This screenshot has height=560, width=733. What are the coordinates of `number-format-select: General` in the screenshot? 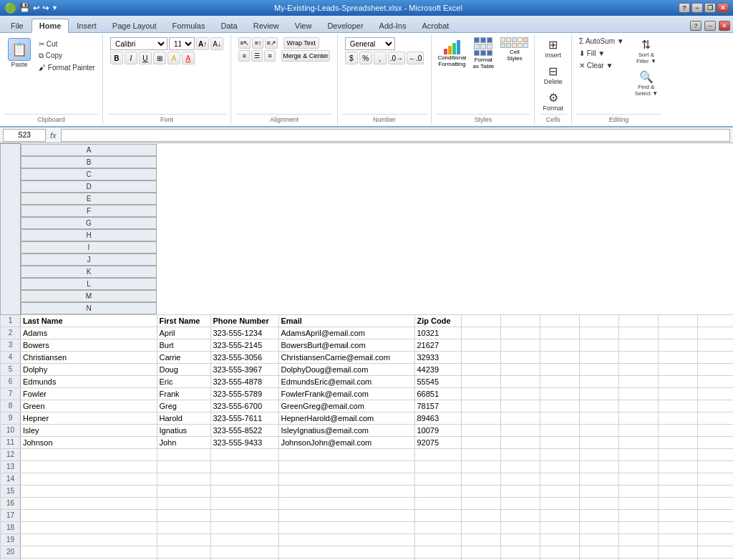 It's located at (370, 44).